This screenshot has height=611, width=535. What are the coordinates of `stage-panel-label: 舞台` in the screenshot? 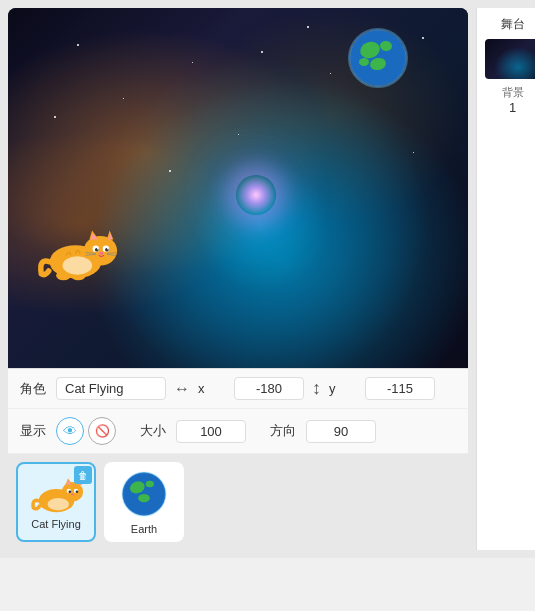 It's located at (513, 24).